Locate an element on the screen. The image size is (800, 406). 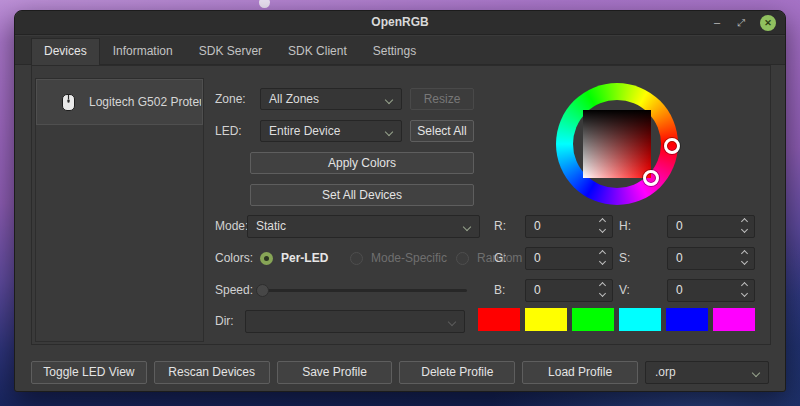
green-spinbox: 0 is located at coordinates (569, 258).